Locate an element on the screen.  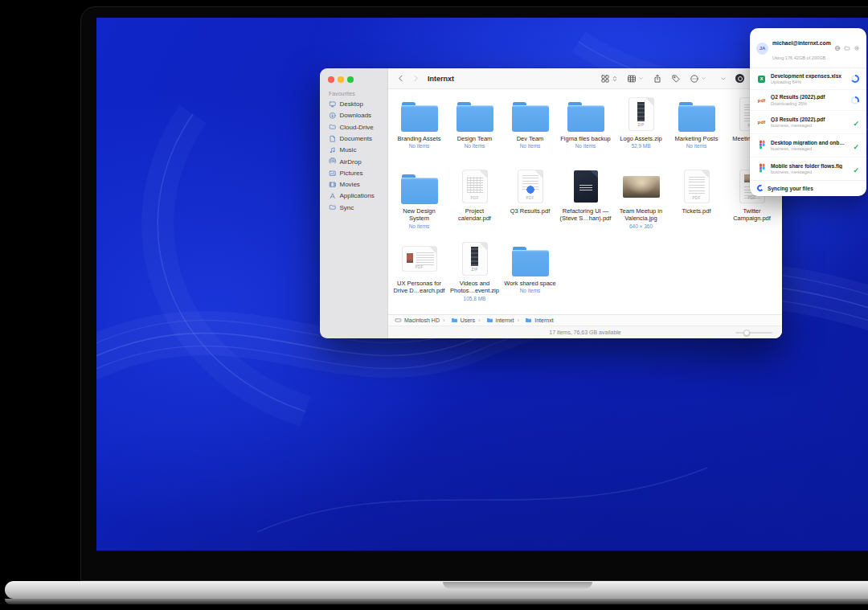
icon-size-slider is located at coordinates (754, 333).